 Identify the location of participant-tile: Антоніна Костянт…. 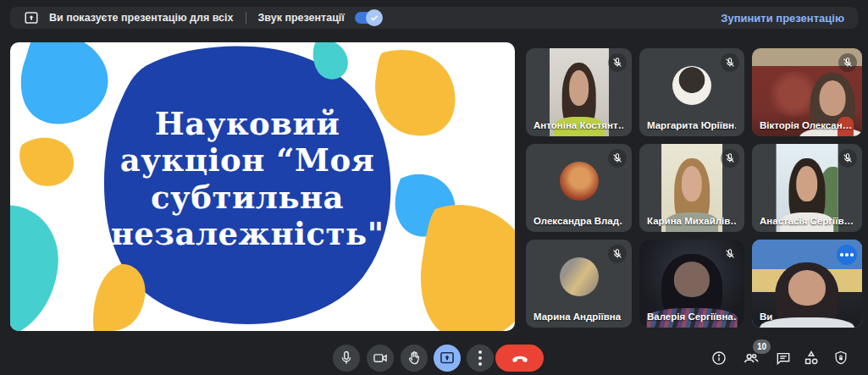
(579, 92).